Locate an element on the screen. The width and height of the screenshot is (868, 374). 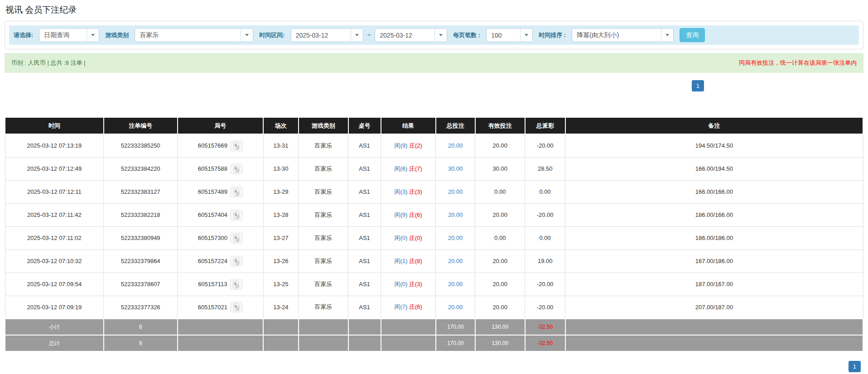
cell-session: 13-25 is located at coordinates (281, 284).